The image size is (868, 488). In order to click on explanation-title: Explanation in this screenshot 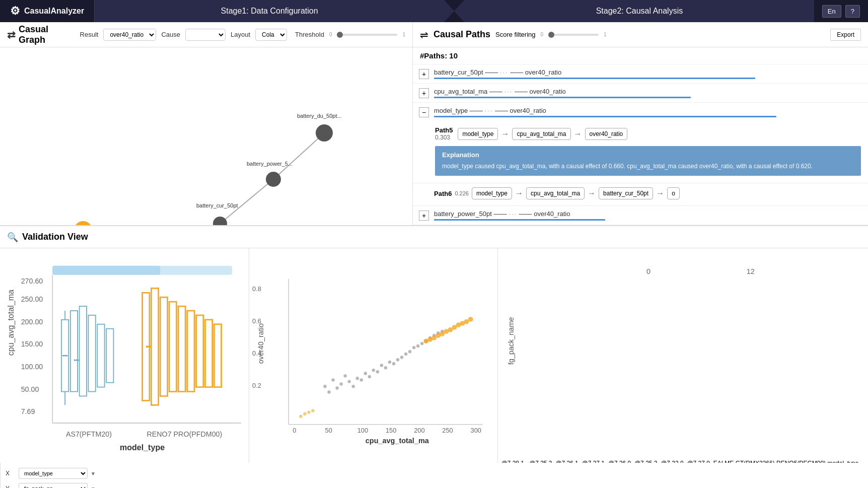, I will do `click(648, 155)`.